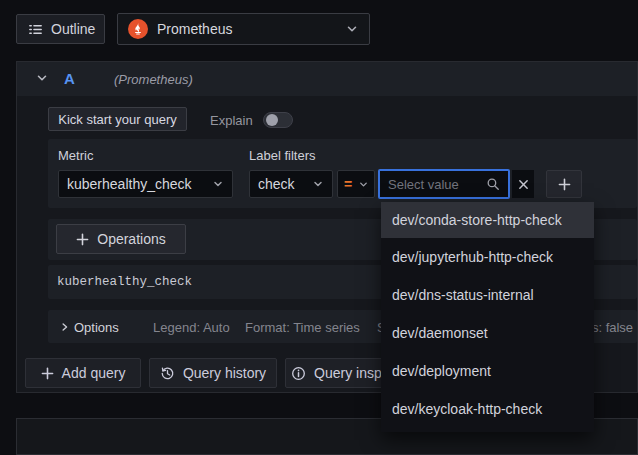 The height and width of the screenshot is (455, 638). Describe the element at coordinates (302, 326) in the screenshot. I see `options-format: Format: Time series` at that location.